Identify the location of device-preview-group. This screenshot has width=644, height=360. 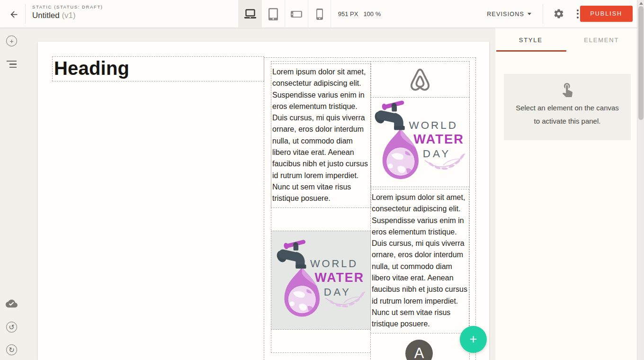
(285, 14).